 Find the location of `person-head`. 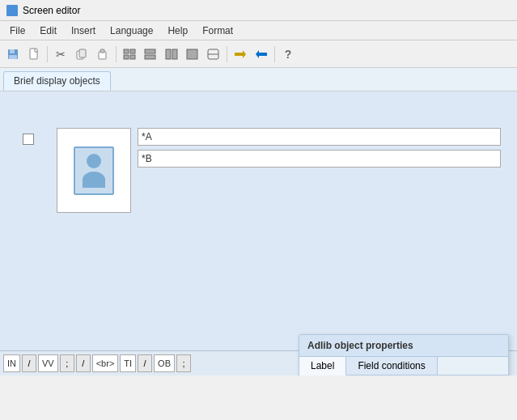

person-head is located at coordinates (94, 161).